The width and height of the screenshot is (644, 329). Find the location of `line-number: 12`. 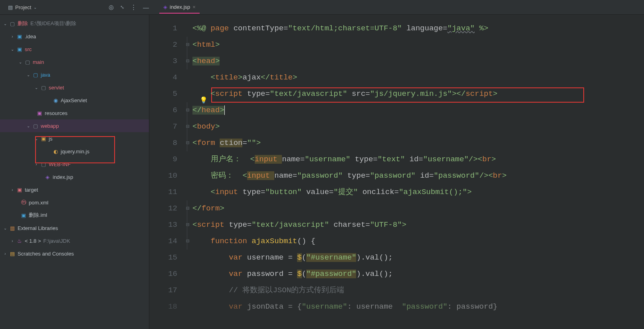

line-number: 12 is located at coordinates (166, 208).